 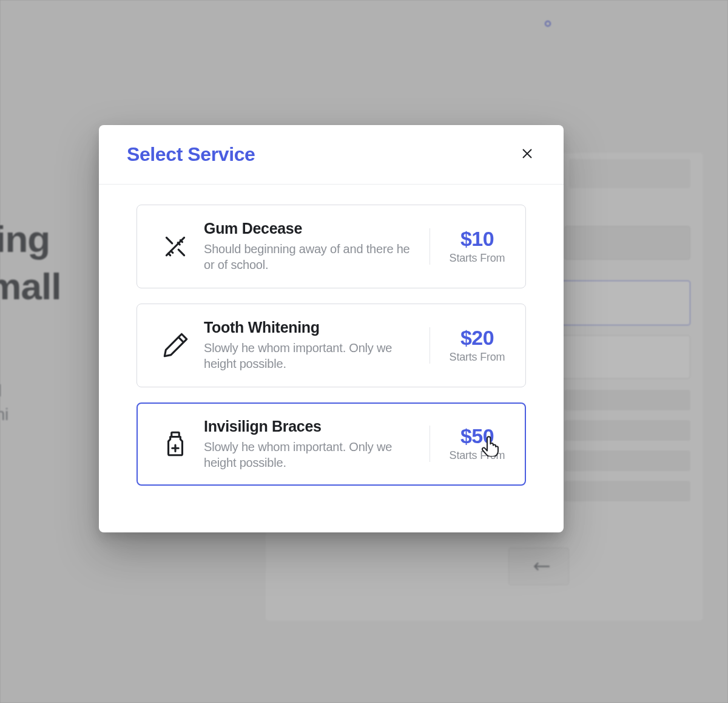 I want to click on service-card-invisilign-braces: Invisilign Braces Slowly he whom importa…, so click(x=331, y=444).